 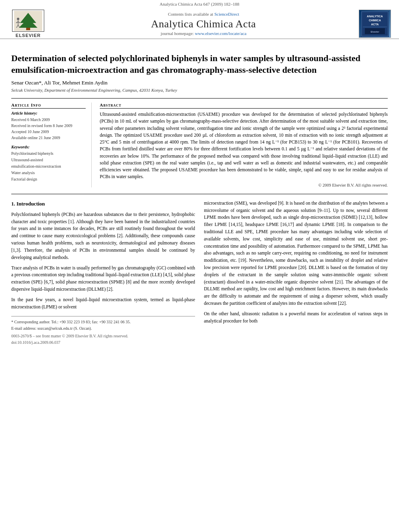 What do you see at coordinates (60, 83) in the screenshot?
I see `authors-text: Senar Ozcan*, Ali Tor, Mehmet Emin Aydin` at bounding box center [60, 83].